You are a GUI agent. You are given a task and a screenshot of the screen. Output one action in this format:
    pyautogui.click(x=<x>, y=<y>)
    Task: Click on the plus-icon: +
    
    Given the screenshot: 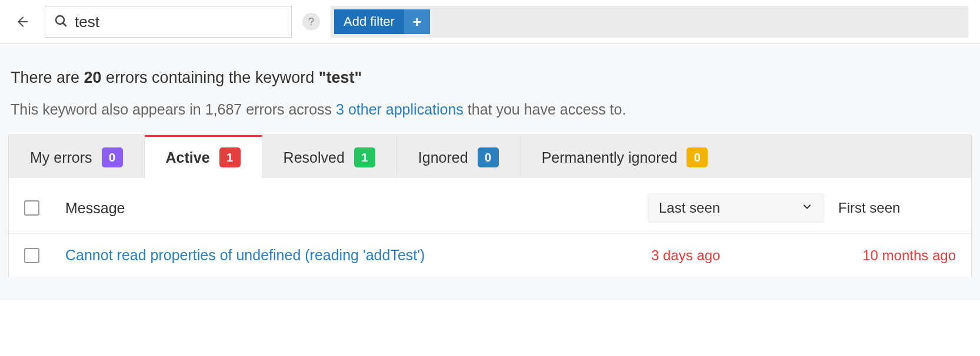 What is the action you would take?
    pyautogui.click(x=417, y=22)
    